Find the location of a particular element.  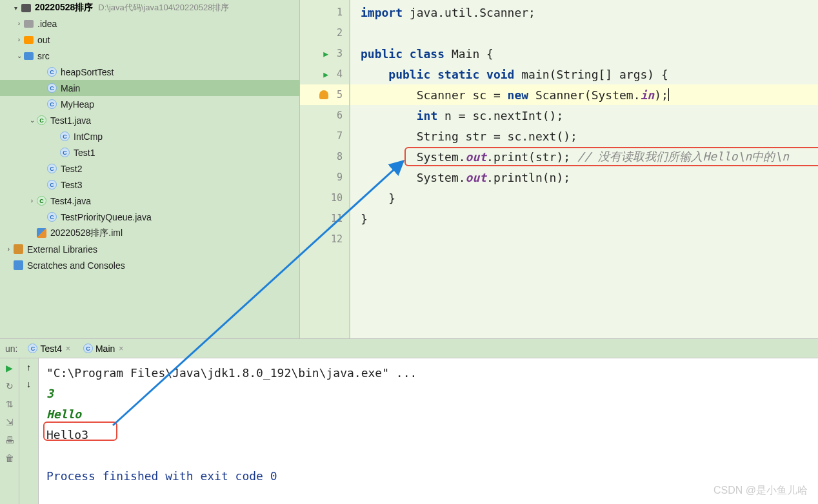

gutter-line: ▶3 is located at coordinates (324, 53).